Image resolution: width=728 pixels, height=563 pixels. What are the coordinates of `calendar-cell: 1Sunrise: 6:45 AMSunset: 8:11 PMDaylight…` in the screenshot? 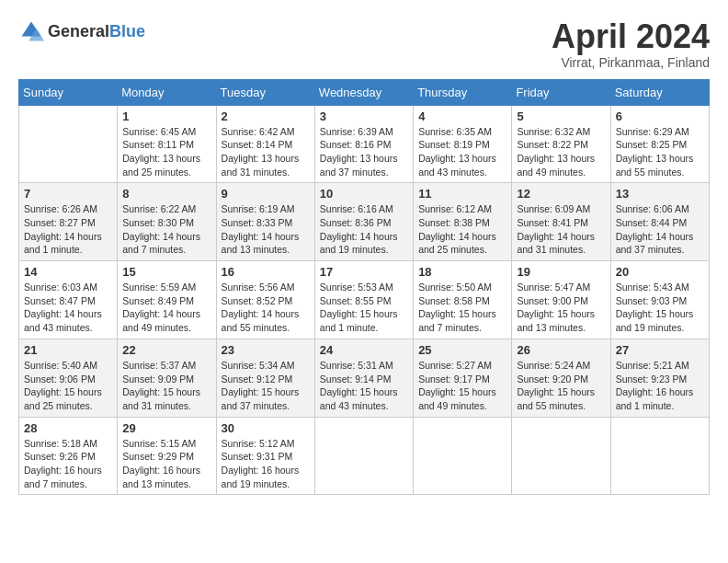 It's located at (167, 144).